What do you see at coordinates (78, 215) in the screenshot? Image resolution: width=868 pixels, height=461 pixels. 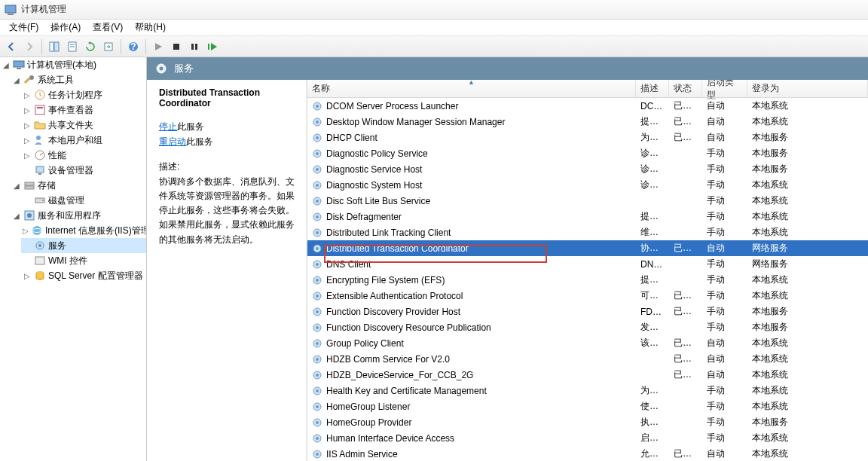 I see `tree-services-apps: ◢ 服务和应用程序` at bounding box center [78, 215].